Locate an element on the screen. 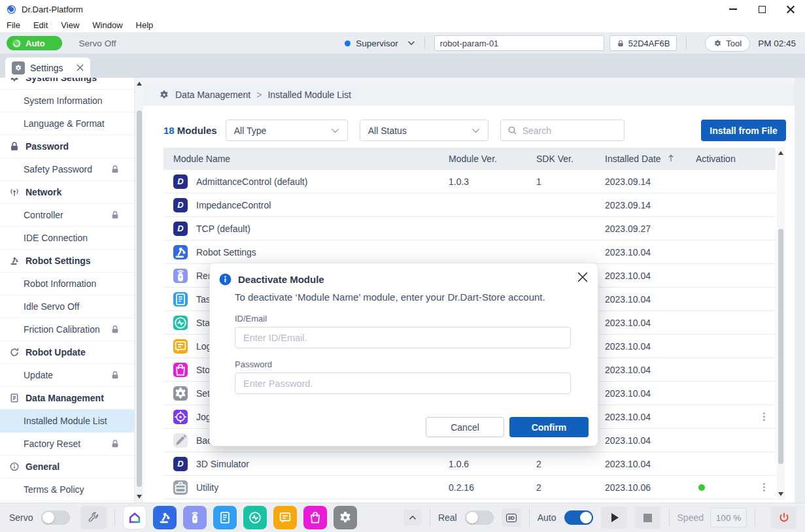 This screenshot has height=532, width=805. sort-up-arrow-icon is located at coordinates (671, 158).